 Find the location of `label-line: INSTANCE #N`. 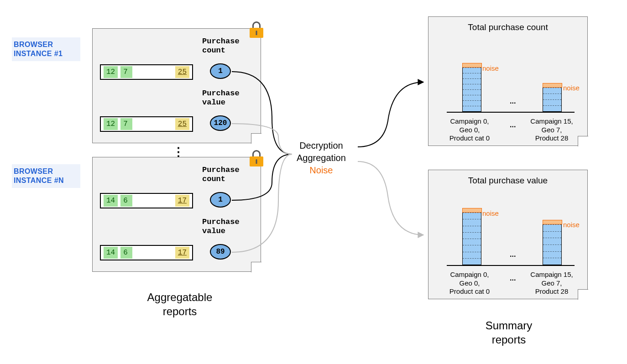

label-line: INSTANCE #N is located at coordinates (39, 181).